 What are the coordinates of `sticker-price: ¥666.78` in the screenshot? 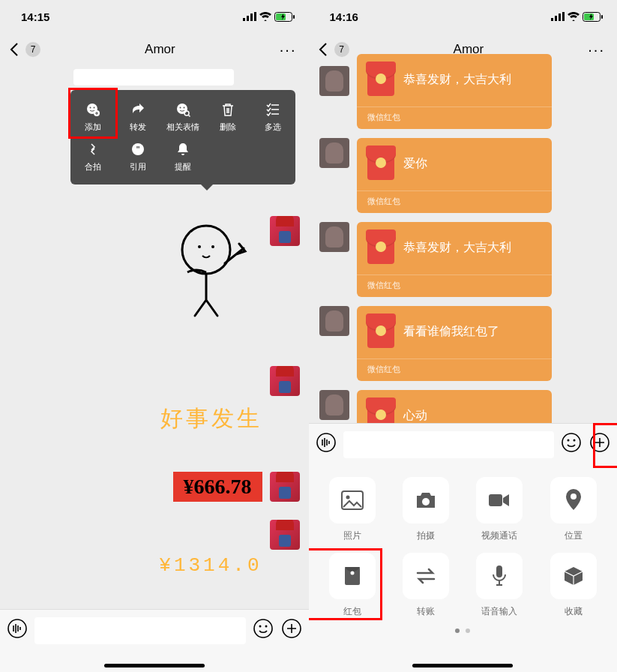 It's located at (217, 487).